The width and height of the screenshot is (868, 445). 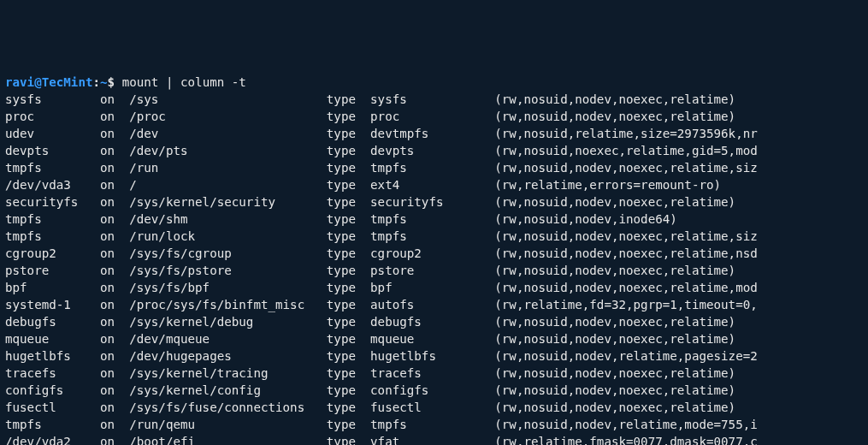 I want to click on mount-row: udev on /dev type devtmpfs (rw,nosuid,re…, so click(x=436, y=134).